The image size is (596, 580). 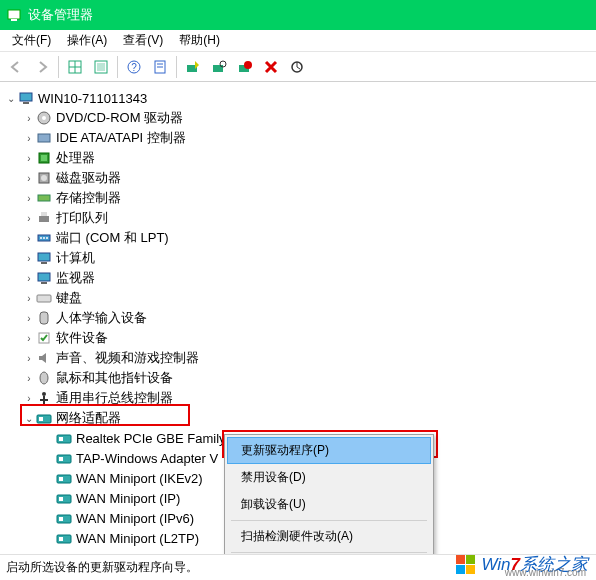 What do you see at coordinates (298, 358) in the screenshot?
I see `tree-node: ›声音、视频和游戏控制器` at bounding box center [298, 358].